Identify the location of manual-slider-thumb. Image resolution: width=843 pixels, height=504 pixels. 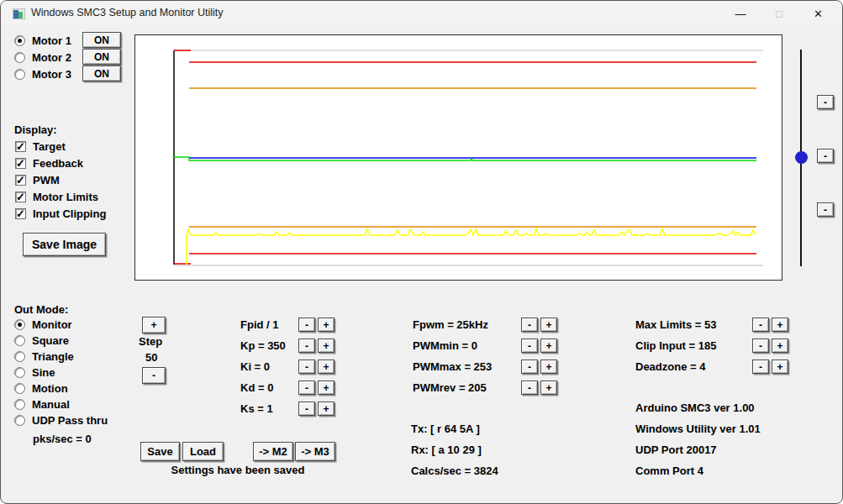
(802, 158).